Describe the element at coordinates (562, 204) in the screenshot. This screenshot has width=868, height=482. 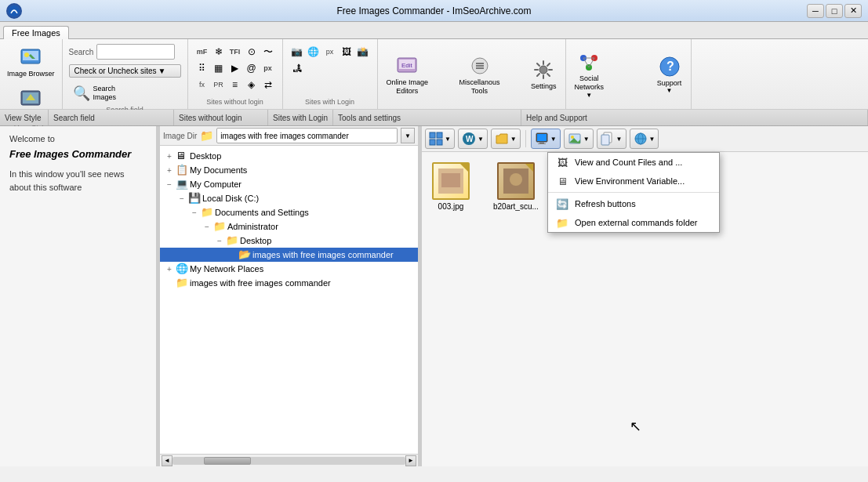
I see `ctx-refresh-icon: 🔄` at that location.